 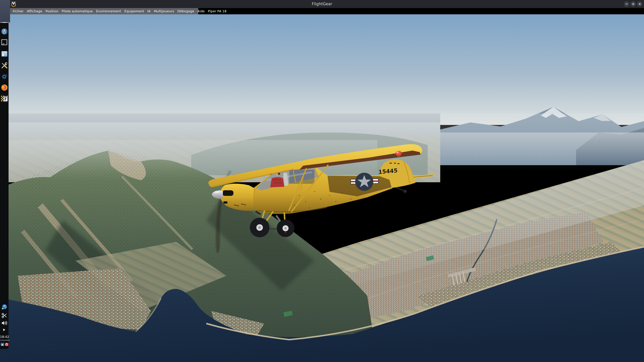 What do you see at coordinates (627, 4) in the screenshot?
I see `rollup-button` at bounding box center [627, 4].